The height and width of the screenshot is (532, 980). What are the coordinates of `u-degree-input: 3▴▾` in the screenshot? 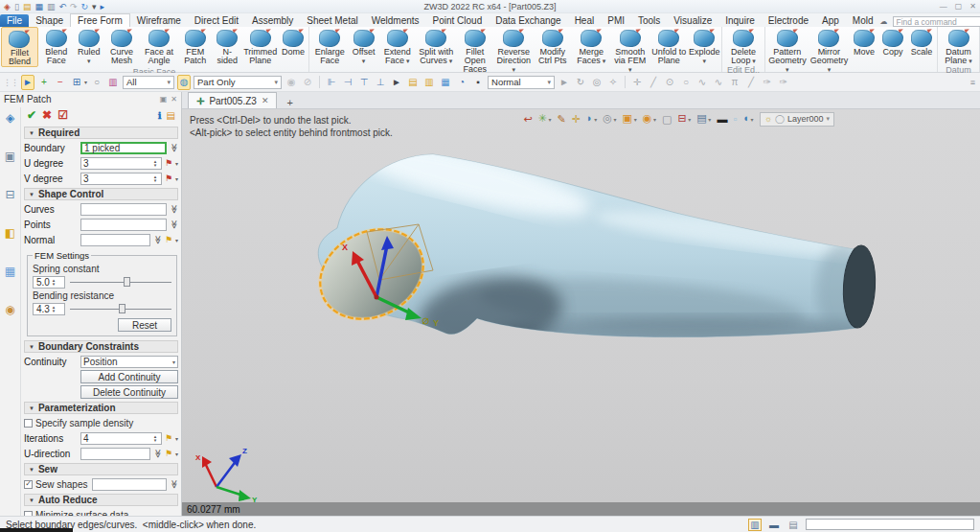 It's located at (121, 163).